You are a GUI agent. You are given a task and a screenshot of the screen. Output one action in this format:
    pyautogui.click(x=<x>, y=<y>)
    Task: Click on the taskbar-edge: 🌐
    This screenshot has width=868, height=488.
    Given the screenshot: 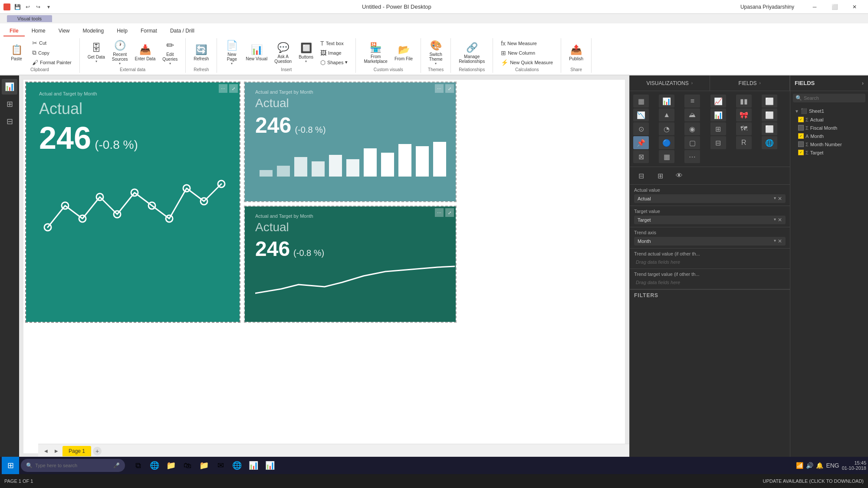 What is the action you would take?
    pyautogui.click(x=155, y=465)
    